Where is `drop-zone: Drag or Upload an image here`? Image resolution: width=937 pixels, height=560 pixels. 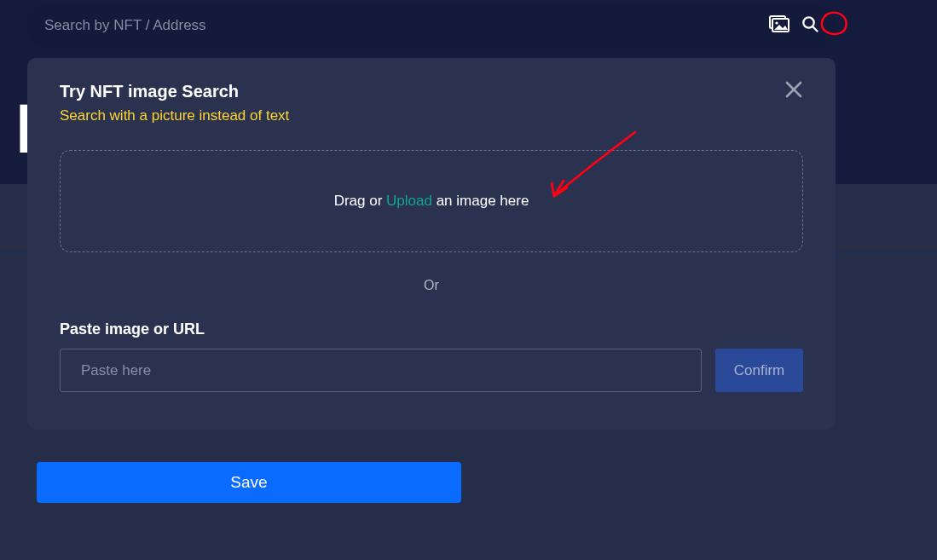 drop-zone: Drag or Upload an image here is located at coordinates (431, 201).